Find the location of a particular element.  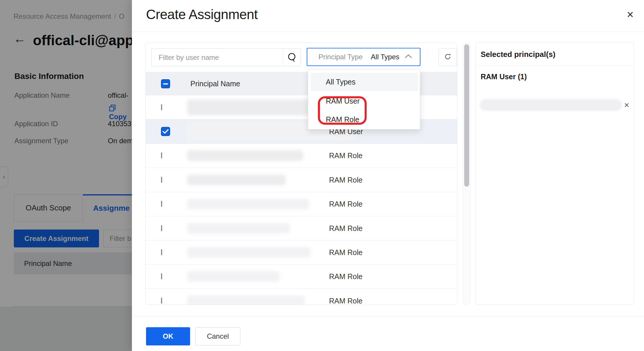

menu-item-ram-role: RAM Role is located at coordinates (364, 119).